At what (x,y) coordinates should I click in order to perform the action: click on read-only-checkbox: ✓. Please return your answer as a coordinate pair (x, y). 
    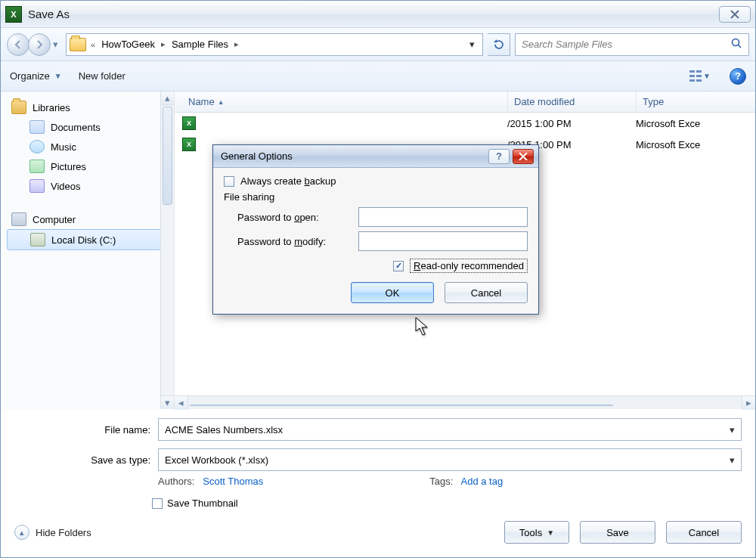
    Looking at the image, I should click on (398, 266).